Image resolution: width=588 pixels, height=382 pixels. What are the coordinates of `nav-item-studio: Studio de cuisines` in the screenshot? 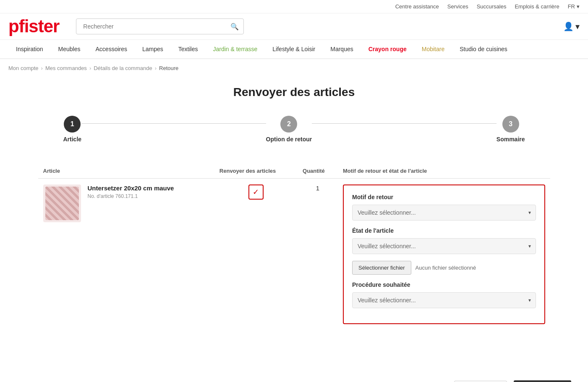 It's located at (483, 49).